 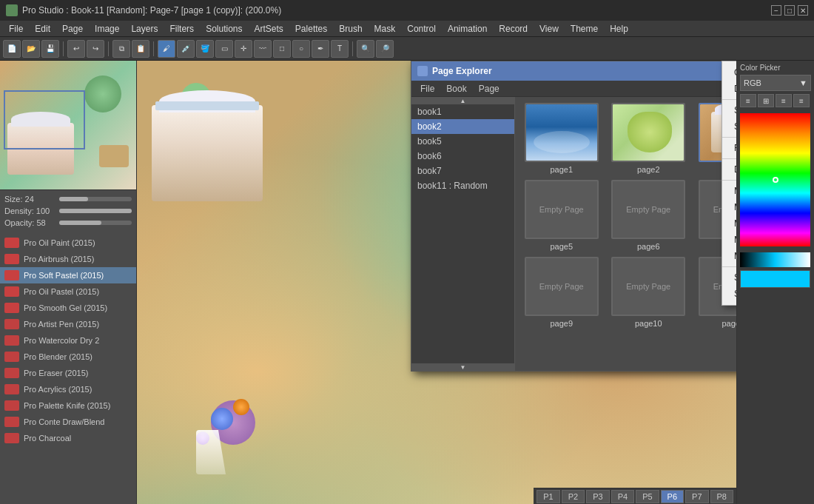 What do you see at coordinates (730, 224) in the screenshot?
I see `ctx-move-page1: Move to Page 1` at bounding box center [730, 224].